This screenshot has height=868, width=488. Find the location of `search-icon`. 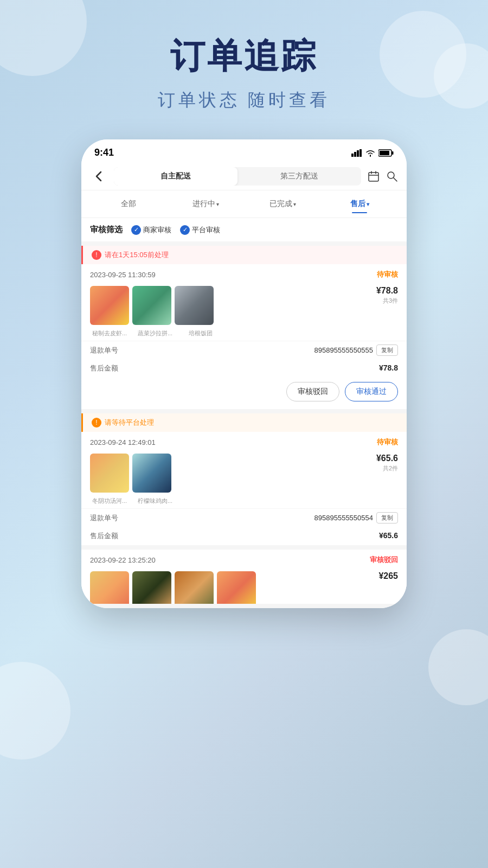

search-icon is located at coordinates (392, 176).